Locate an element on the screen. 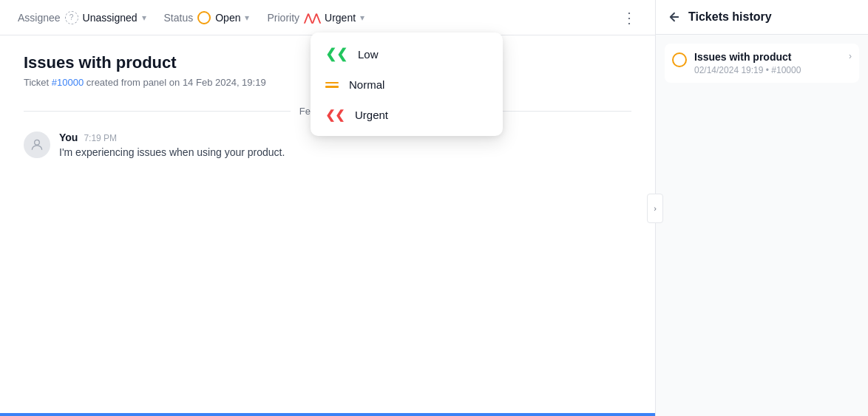 This screenshot has height=416, width=868. more-options-button: ⋮ is located at coordinates (630, 18).